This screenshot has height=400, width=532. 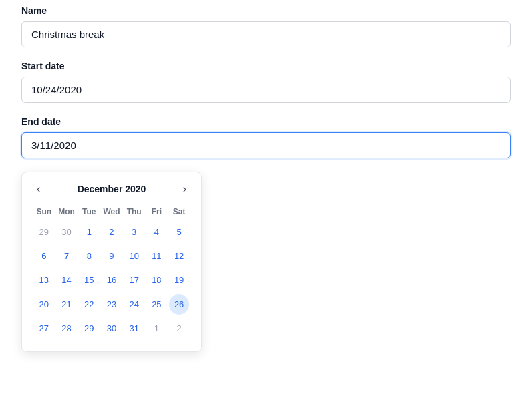 What do you see at coordinates (266, 66) in the screenshot?
I see `start-date-label: Start date` at bounding box center [266, 66].